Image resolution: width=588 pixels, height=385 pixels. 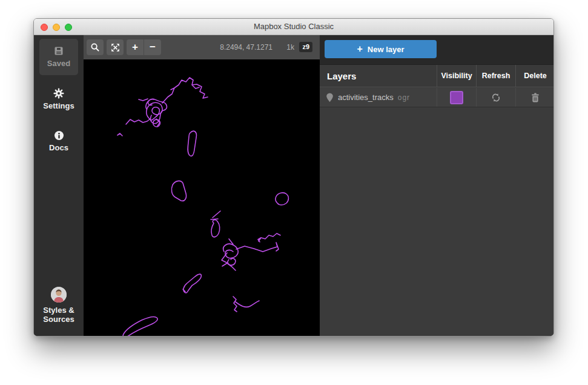 I want to click on layer-name: activities_tracks, so click(x=366, y=97).